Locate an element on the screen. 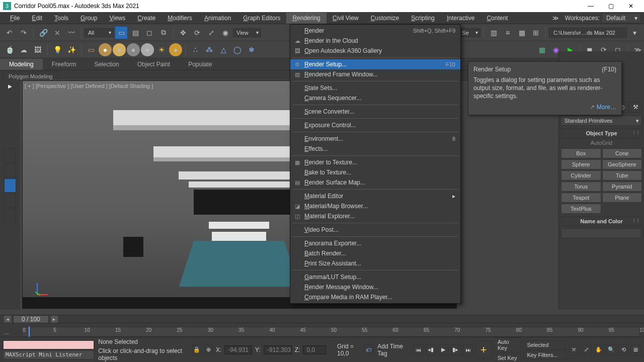 The height and width of the screenshot is (362, 644). mat3-icon: ● is located at coordinates (119, 50).